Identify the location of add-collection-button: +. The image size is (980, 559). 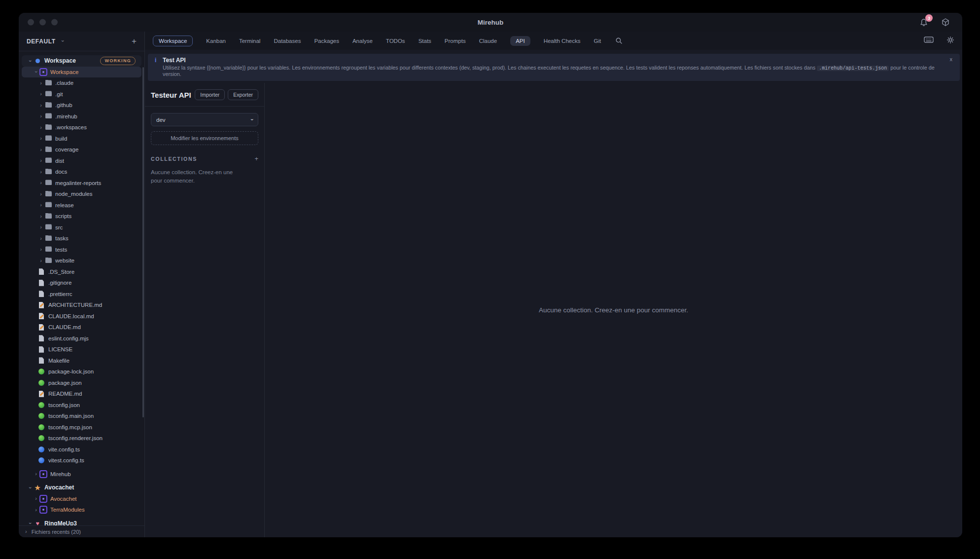
(256, 159).